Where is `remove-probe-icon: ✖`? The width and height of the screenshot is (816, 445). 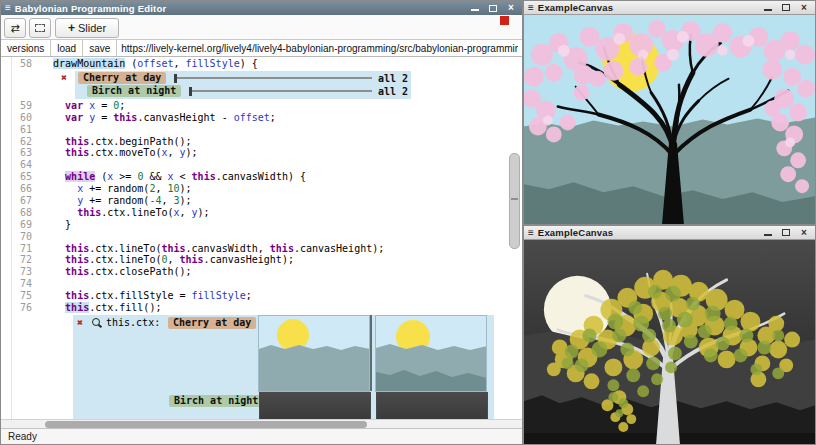
remove-probe-icon: ✖ is located at coordinates (80, 322).